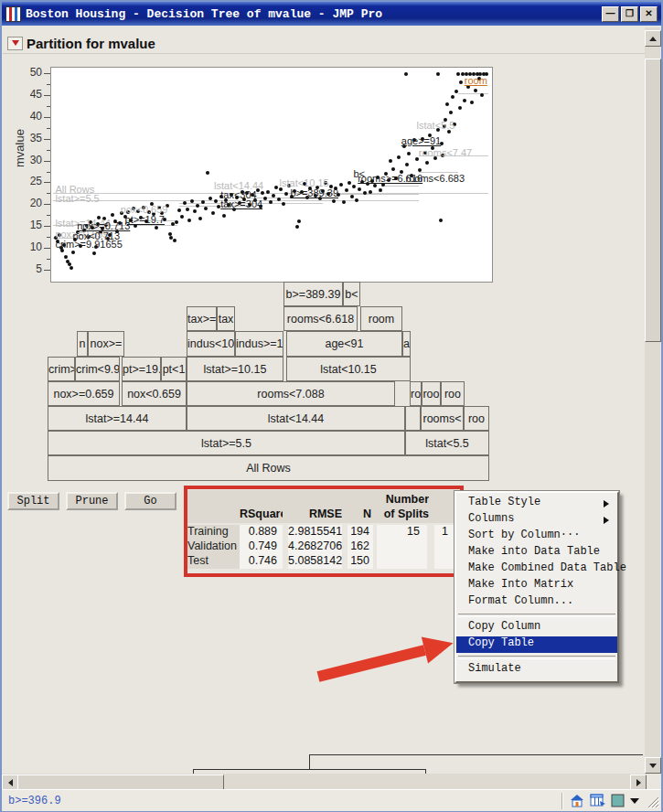 This screenshot has height=812, width=663. Describe the element at coordinates (415, 393) in the screenshot. I see `tree-node-box: ro` at that location.